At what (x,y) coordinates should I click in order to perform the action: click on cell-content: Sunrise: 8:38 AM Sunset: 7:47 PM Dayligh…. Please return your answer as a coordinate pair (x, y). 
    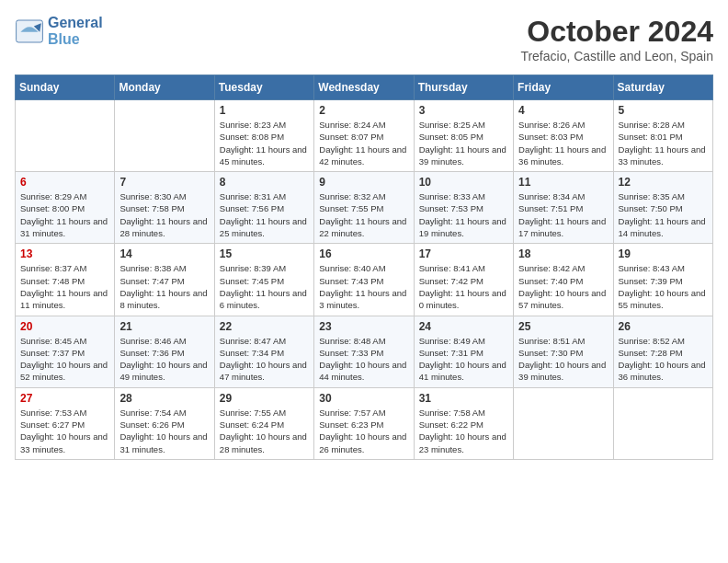
    Looking at the image, I should click on (164, 287).